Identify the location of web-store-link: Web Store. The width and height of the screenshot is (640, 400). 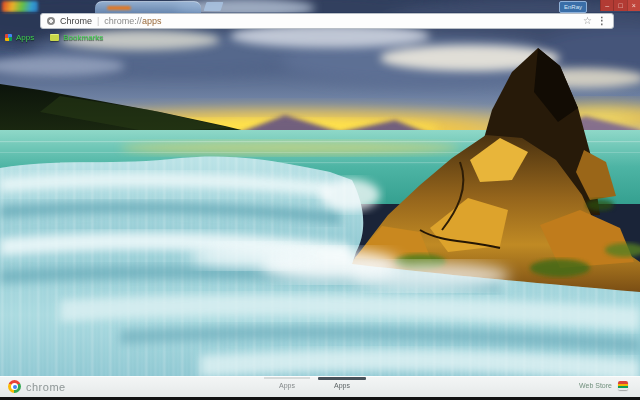
(596, 386).